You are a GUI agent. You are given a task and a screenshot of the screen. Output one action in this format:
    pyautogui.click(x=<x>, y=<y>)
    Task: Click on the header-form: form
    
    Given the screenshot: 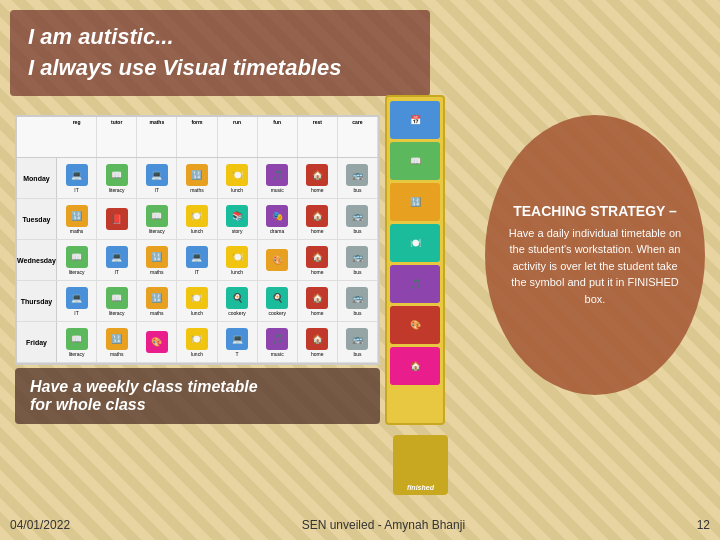 What is the action you would take?
    pyautogui.click(x=197, y=137)
    